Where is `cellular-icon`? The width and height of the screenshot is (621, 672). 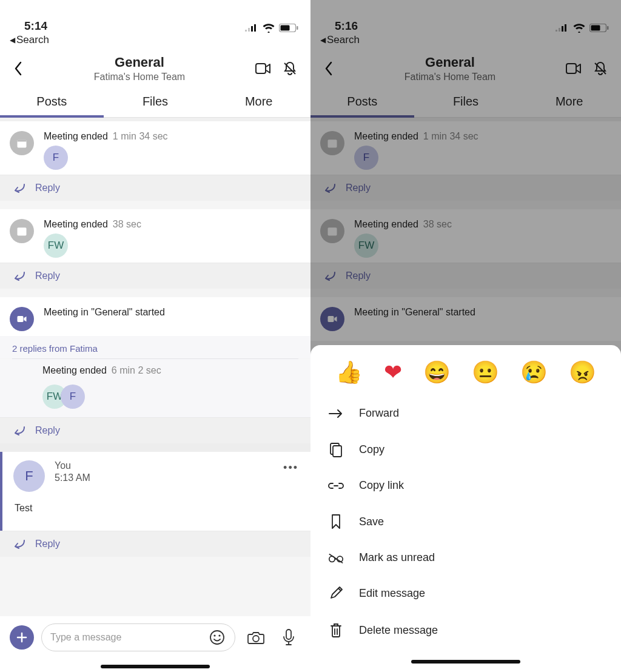 cellular-icon is located at coordinates (252, 28).